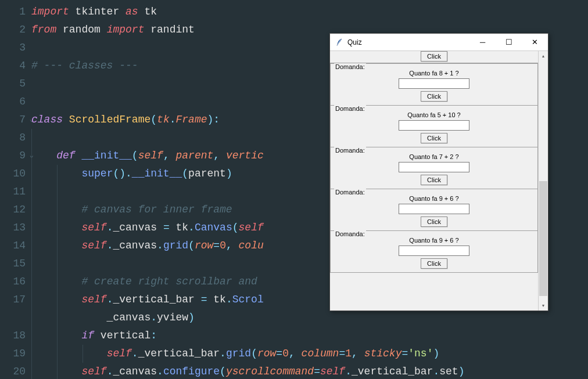 The image size is (588, 379). I want to click on question-group: Domanda:Quanto fa 7 + 2 ?Click, so click(434, 168).